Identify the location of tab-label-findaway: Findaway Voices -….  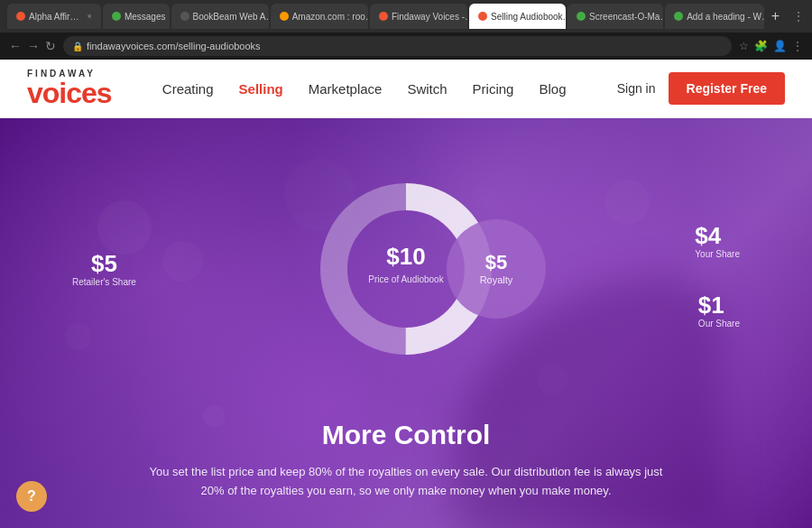
(429, 16).